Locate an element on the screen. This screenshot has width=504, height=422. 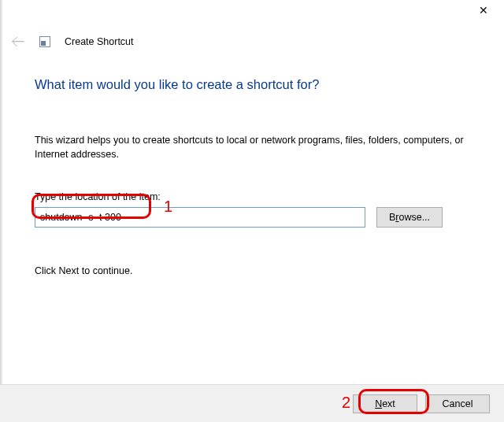
close-icon: ✕ is located at coordinates (484, 11).